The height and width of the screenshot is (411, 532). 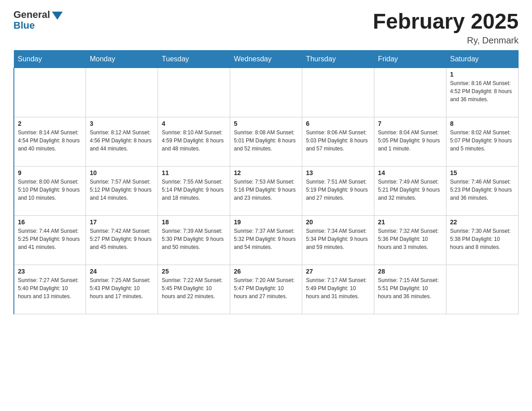 What do you see at coordinates (122, 239) in the screenshot?
I see `day-info: Sunrise: 7:42 AM Sunset: 5:27 PM Dayligh…` at bounding box center [122, 239].